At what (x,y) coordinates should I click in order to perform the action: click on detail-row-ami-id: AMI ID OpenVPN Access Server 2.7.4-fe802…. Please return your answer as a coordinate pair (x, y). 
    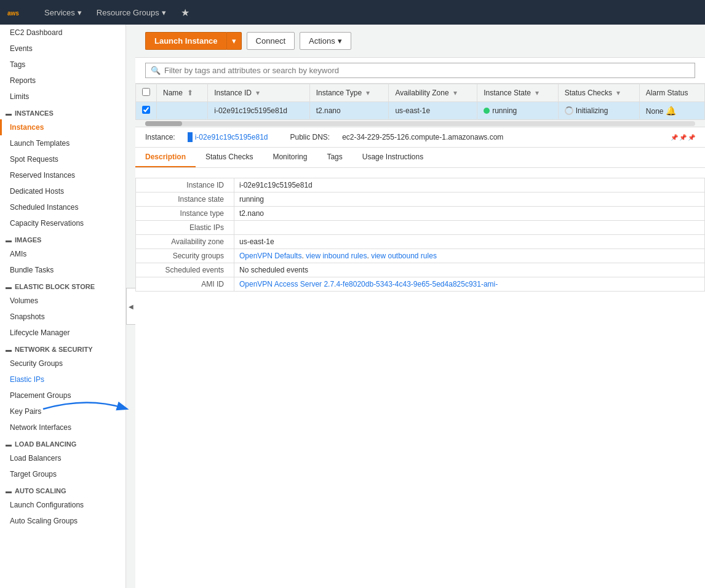
    Looking at the image, I should click on (421, 284).